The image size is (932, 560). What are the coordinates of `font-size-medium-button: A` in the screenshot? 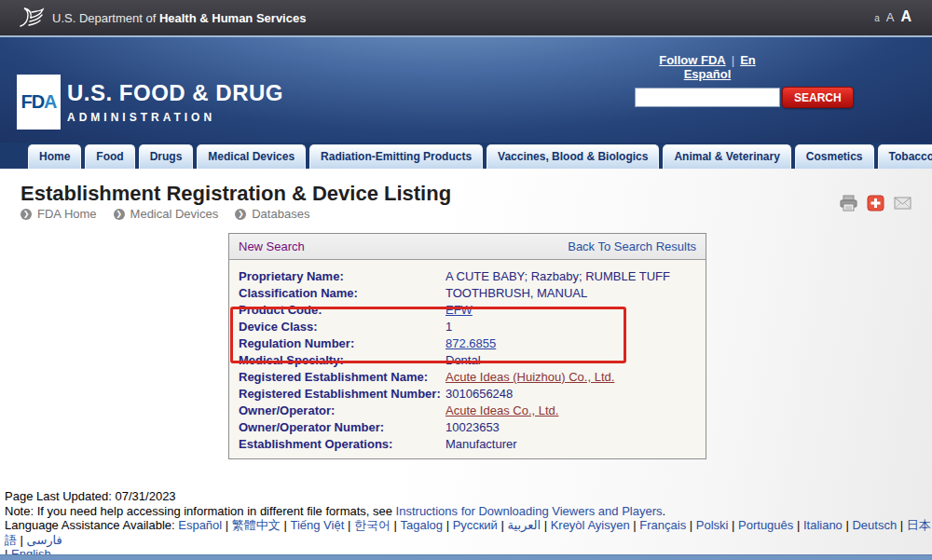 It's located at (891, 17).